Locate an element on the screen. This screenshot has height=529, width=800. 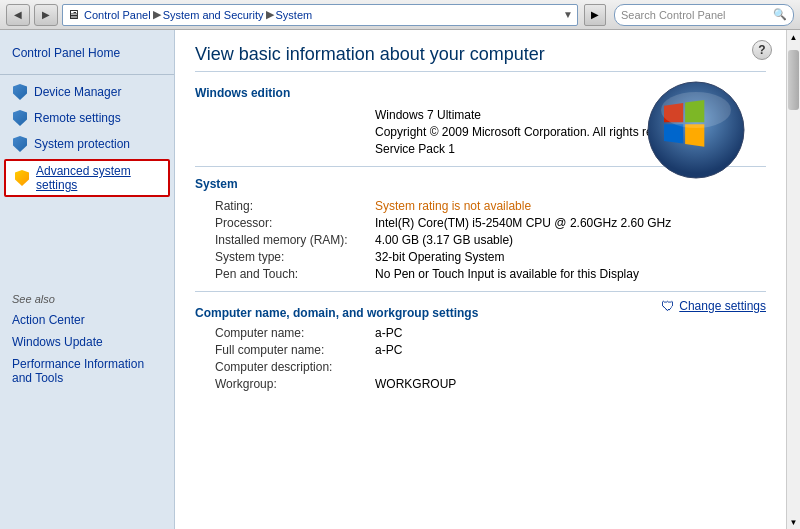
see-also-label: See also is located at coordinates (87, 294).